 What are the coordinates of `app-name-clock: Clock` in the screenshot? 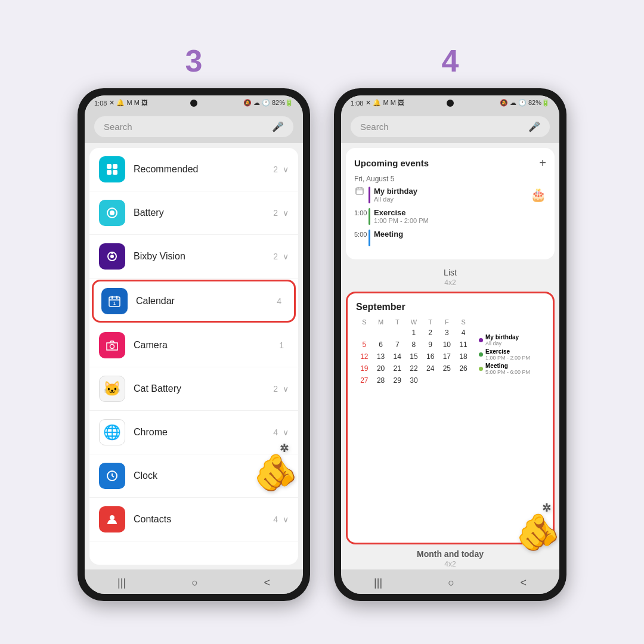 It's located at (203, 476).